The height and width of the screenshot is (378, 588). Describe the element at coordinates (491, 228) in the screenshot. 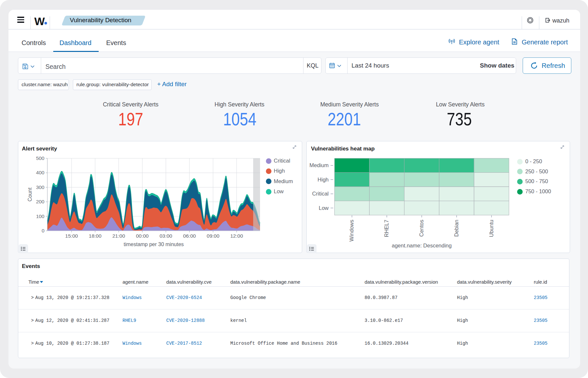

I see `svg-text: Ubuntu` at that location.